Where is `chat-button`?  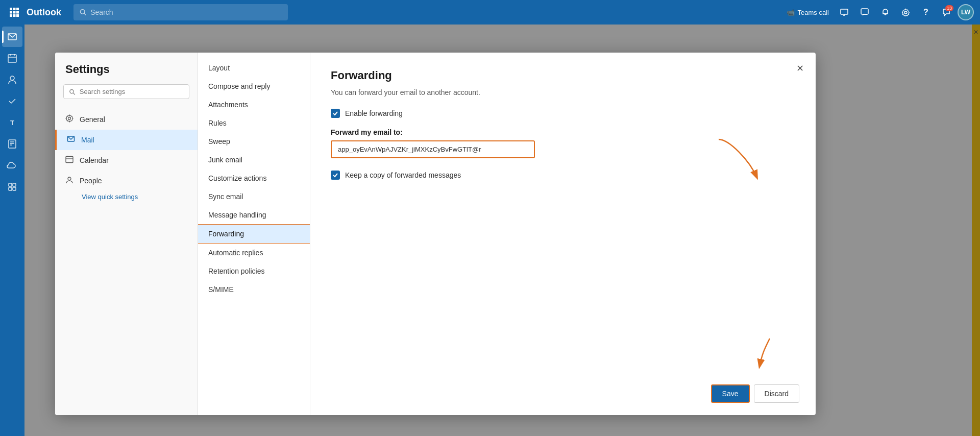 chat-button is located at coordinates (865, 12).